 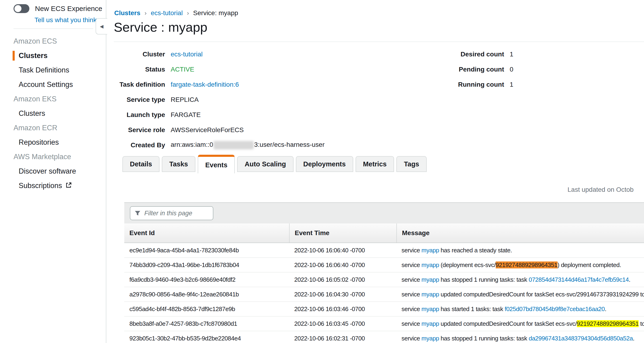 I want to click on table-row: 8beb3a8f-a0e7-4257-983b-c7fc870980d12022…, so click(x=384, y=324).